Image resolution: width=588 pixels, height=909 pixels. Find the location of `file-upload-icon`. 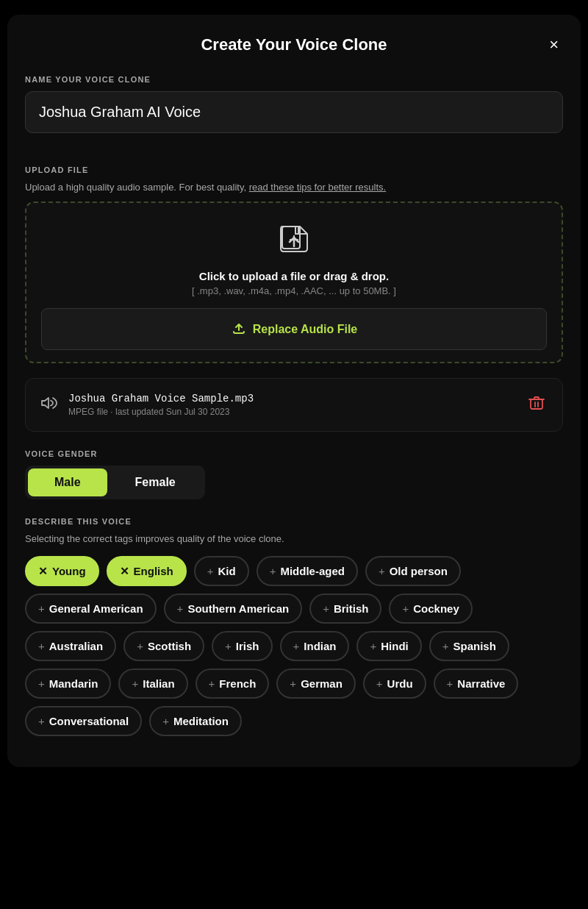

file-upload-icon is located at coordinates (294, 243).